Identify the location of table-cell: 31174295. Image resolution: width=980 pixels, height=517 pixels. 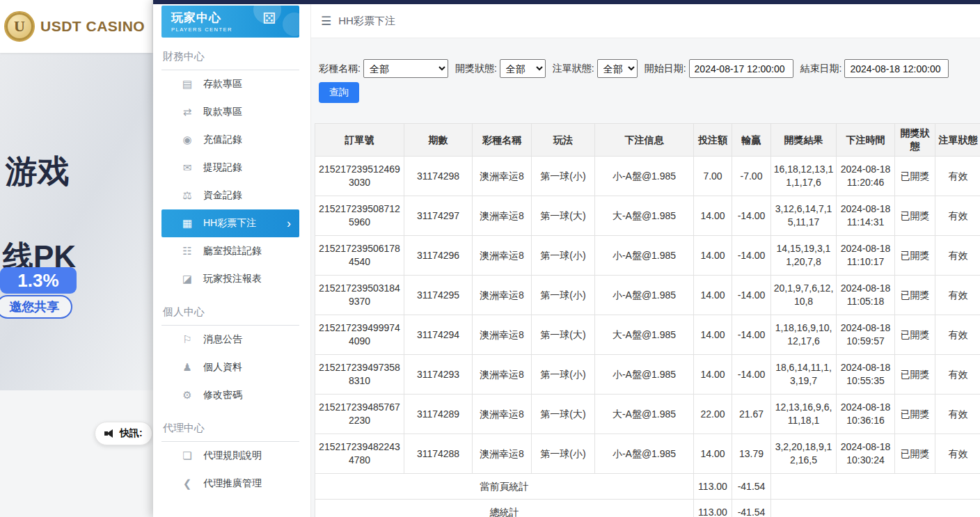
(438, 295).